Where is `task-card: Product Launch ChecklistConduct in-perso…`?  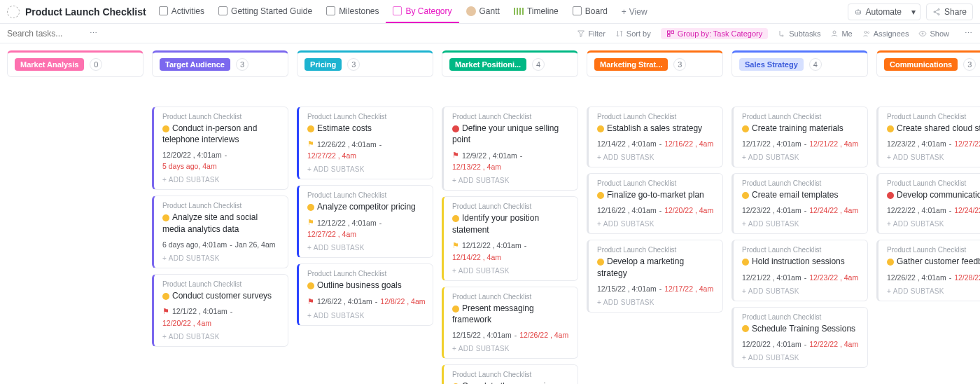 task-card: Product Launch ChecklistConduct in-perso… is located at coordinates (220, 149).